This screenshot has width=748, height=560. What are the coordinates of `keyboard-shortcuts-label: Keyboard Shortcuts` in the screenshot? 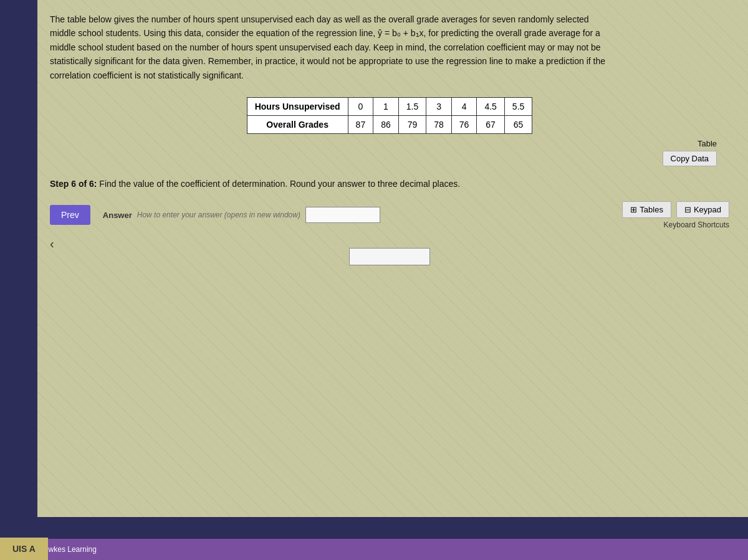 It's located at (697, 225).